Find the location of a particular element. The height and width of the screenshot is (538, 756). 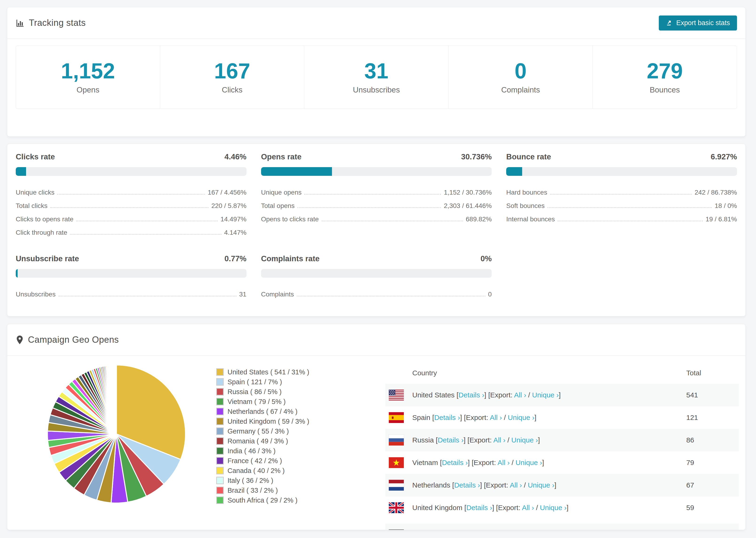

legend-label: South Africa ( 29 / 2% ) is located at coordinates (262, 500).